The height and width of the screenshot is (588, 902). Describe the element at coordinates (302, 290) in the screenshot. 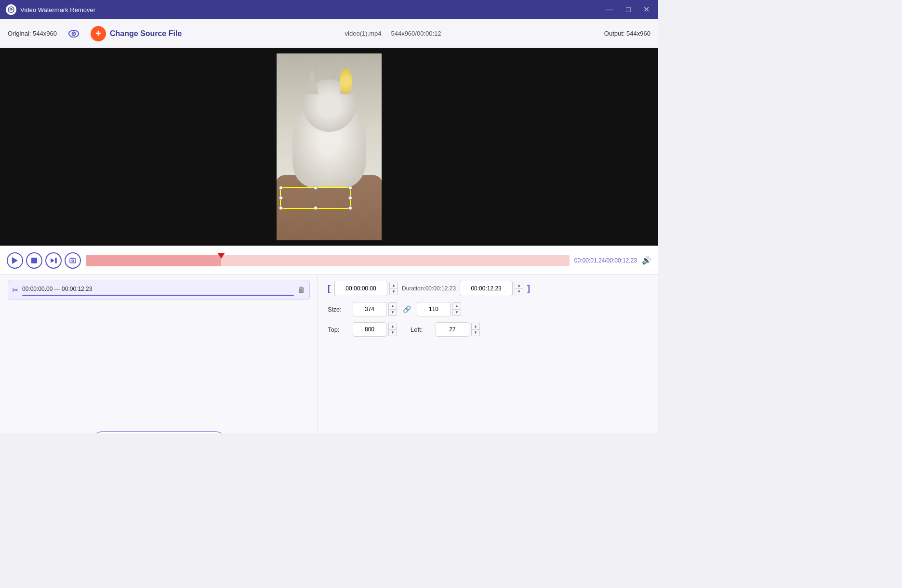

I see `delete-clip-button: 🗑` at that location.